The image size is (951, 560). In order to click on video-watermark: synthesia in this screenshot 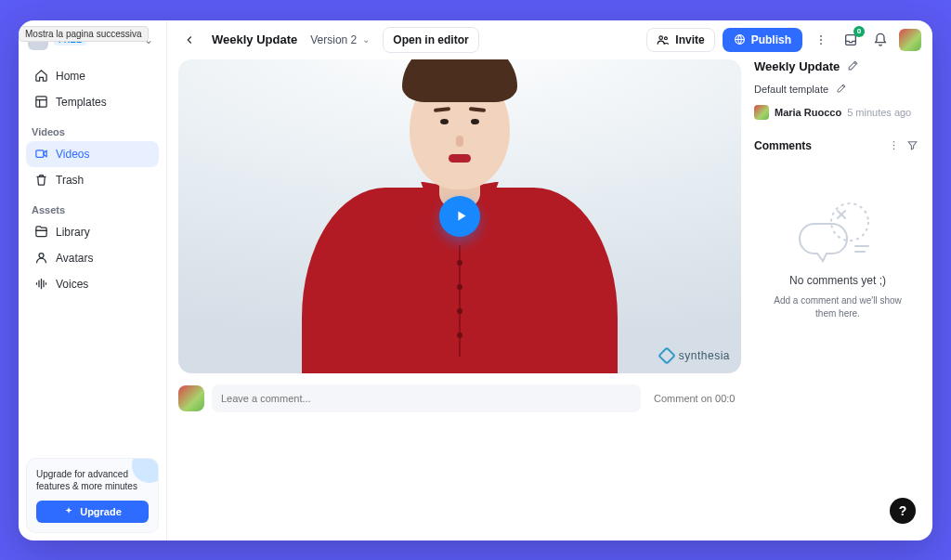, I will do `click(695, 356)`.